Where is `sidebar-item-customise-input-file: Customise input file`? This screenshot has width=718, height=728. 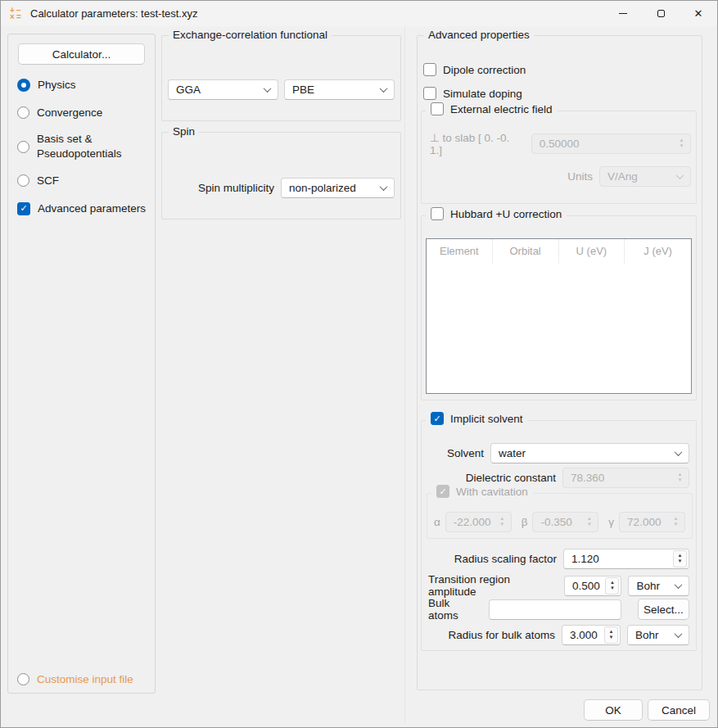 sidebar-item-customise-input-file: Customise input file is located at coordinates (75, 680).